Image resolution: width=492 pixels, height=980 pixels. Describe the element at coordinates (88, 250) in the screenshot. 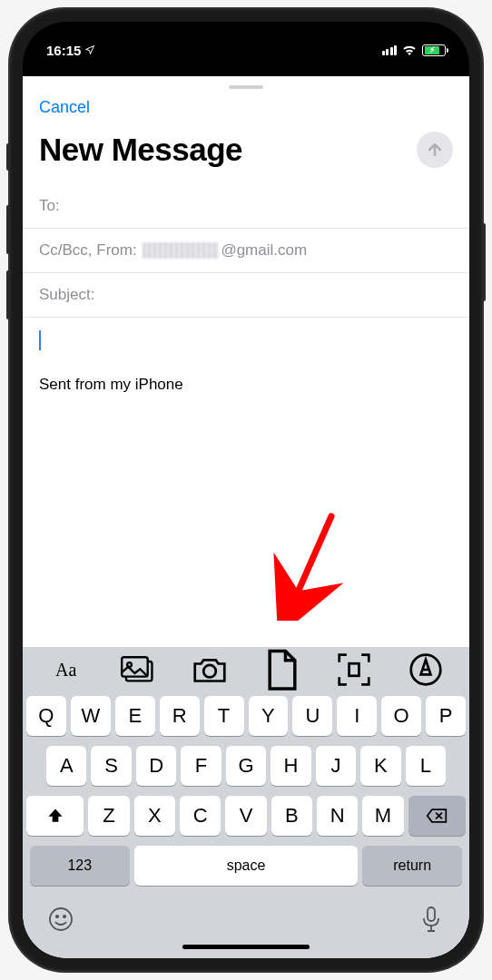

I see `ccbcc-from-label: Cc/Bcc, From:` at that location.